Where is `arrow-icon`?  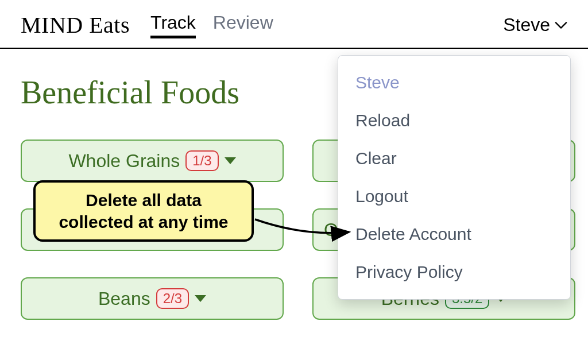 arrow-icon is located at coordinates (303, 229).